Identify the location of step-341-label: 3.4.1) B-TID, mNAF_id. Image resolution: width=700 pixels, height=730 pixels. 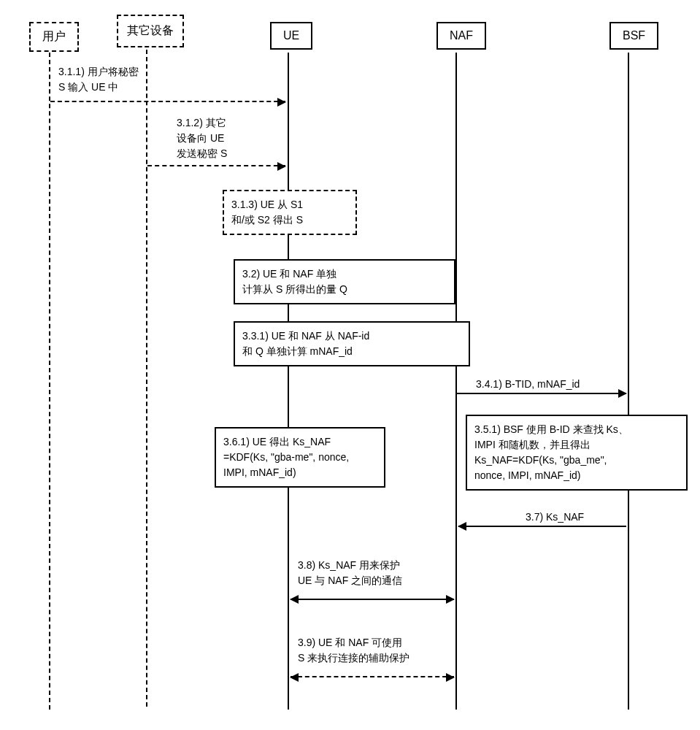
(528, 384).